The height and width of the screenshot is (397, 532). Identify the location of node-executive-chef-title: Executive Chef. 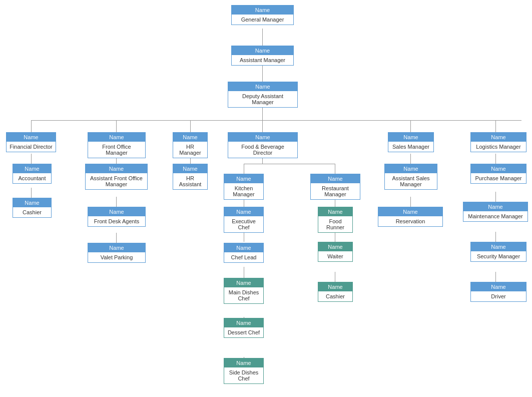
(244, 224).